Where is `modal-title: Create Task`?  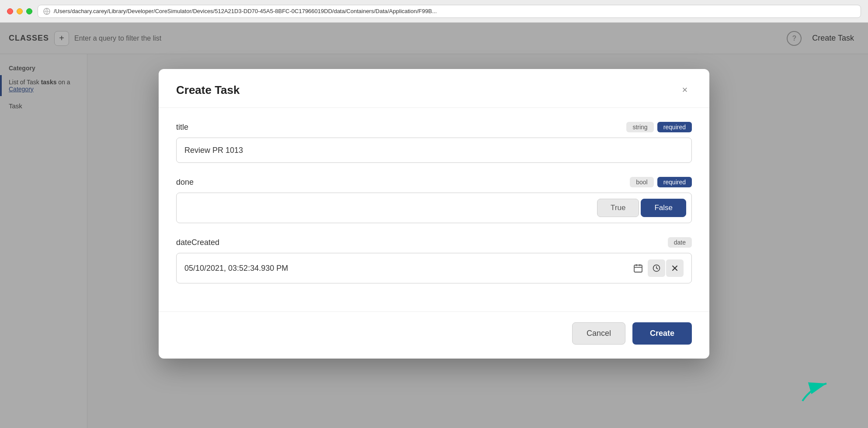 modal-title: Create Task is located at coordinates (208, 90).